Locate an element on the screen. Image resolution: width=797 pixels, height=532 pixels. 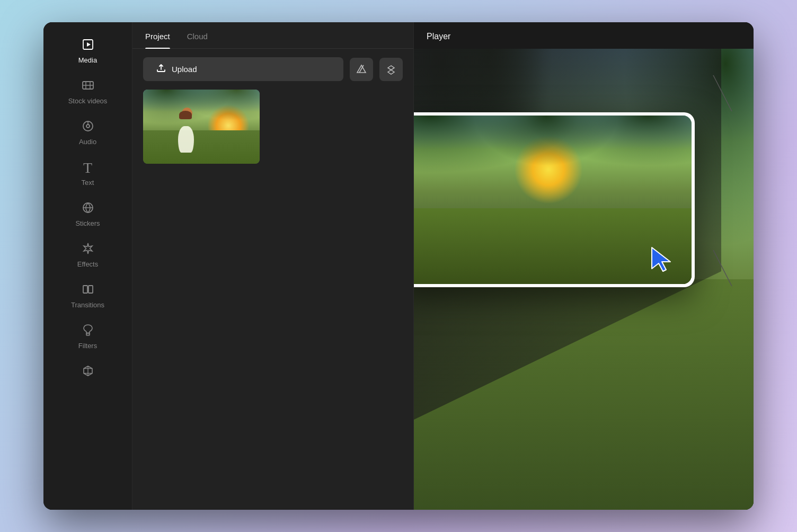
cursor-arrow is located at coordinates (663, 261).